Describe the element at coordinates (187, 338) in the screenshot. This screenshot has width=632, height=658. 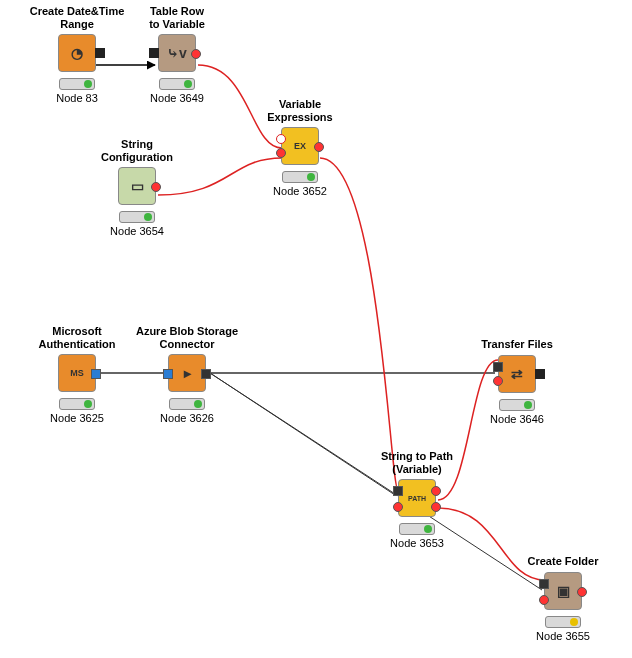
I see `node-title: Azure Blob Storage Connector` at that location.